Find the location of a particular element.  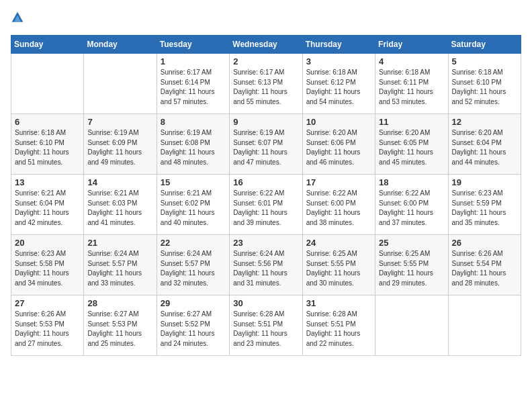

day-info: Sunrise: 6:19 AM Sunset: 6:07 PM Dayligh… is located at coordinates (266, 148).